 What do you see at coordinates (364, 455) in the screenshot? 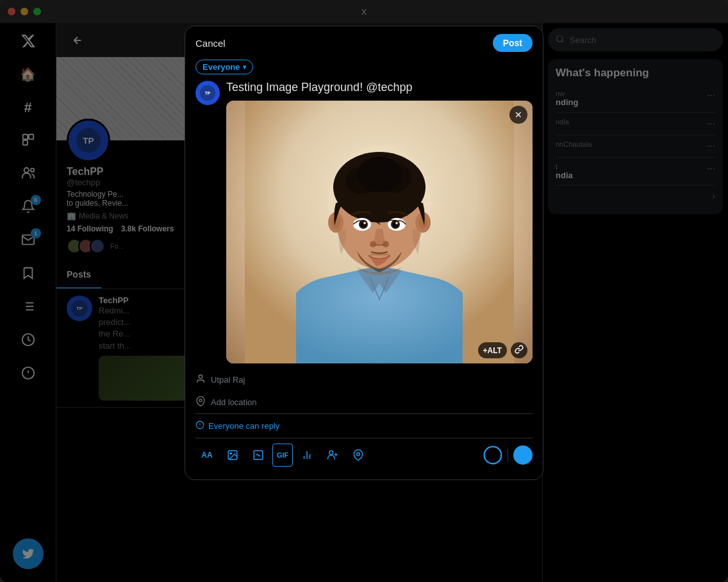
I see `compose-toolbar: AA` at bounding box center [364, 455].